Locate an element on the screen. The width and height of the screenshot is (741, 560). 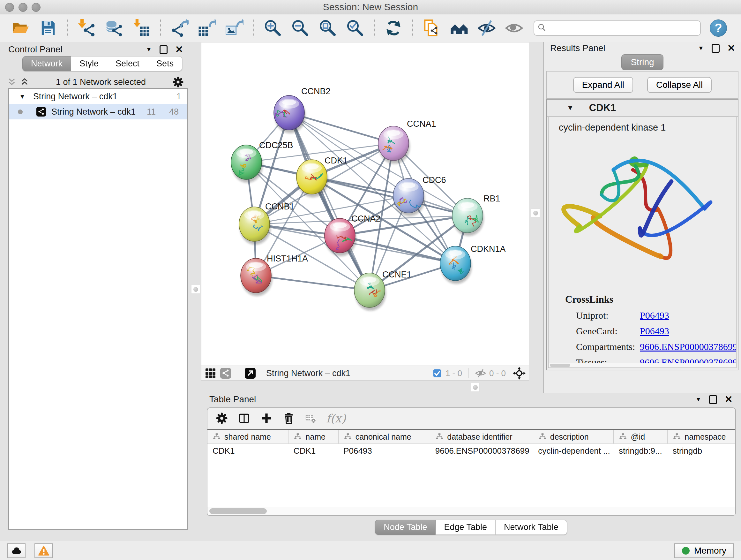
svg-text: CDC6 is located at coordinates (434, 180).